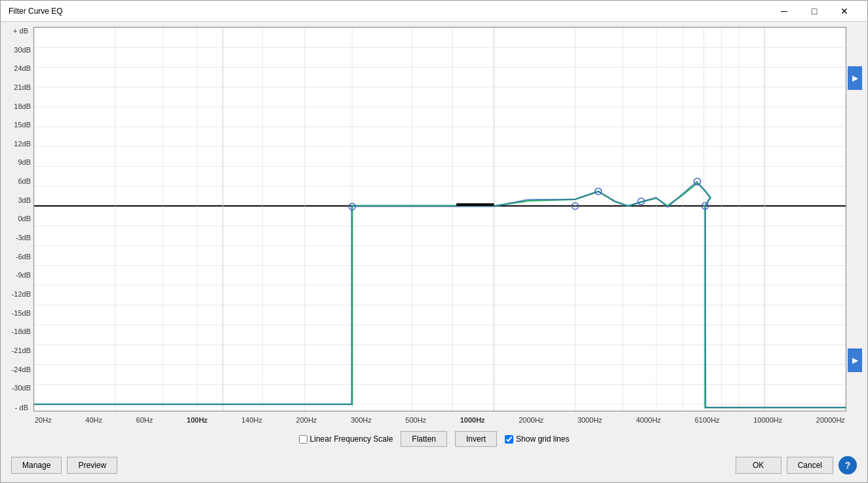  I want to click on y-label-n6: -6dB, so click(18, 257).